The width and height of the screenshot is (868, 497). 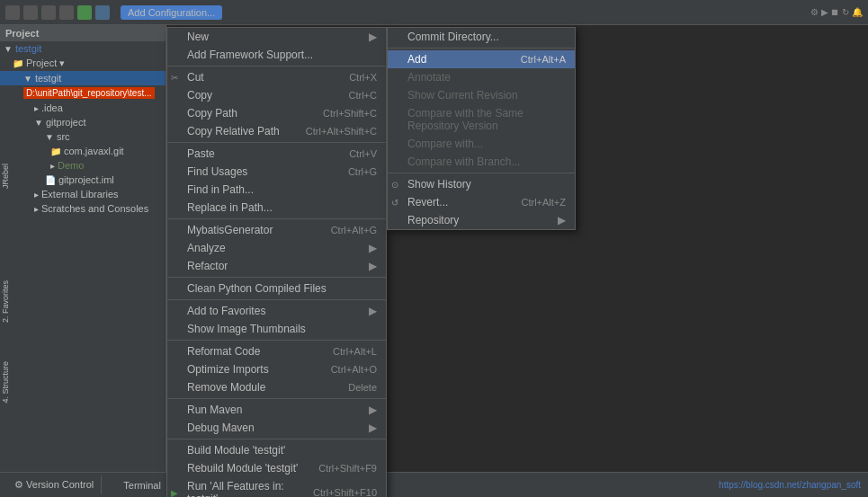 I want to click on git-menu-item-add: Add Ctrl+Alt+A, so click(x=481, y=59).